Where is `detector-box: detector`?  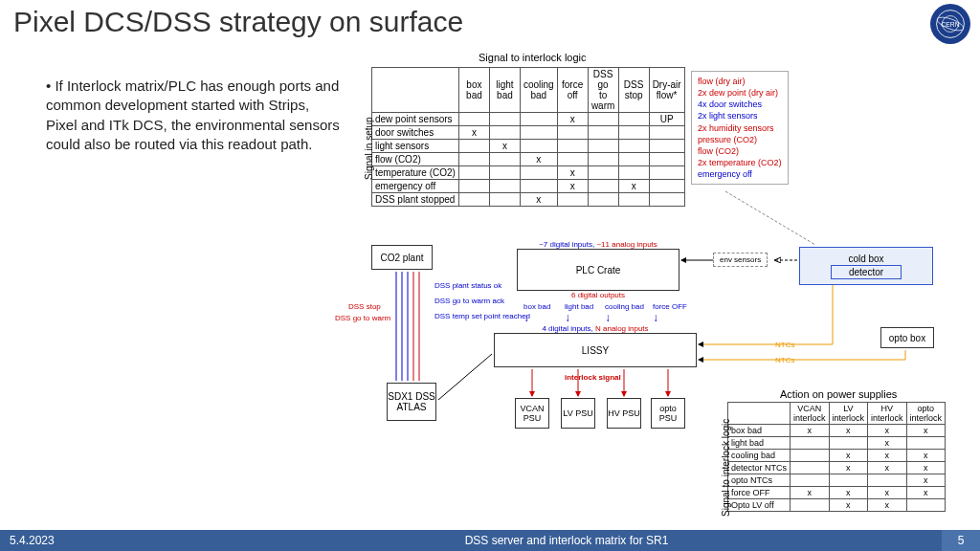
detector-box: detector is located at coordinates (866, 272).